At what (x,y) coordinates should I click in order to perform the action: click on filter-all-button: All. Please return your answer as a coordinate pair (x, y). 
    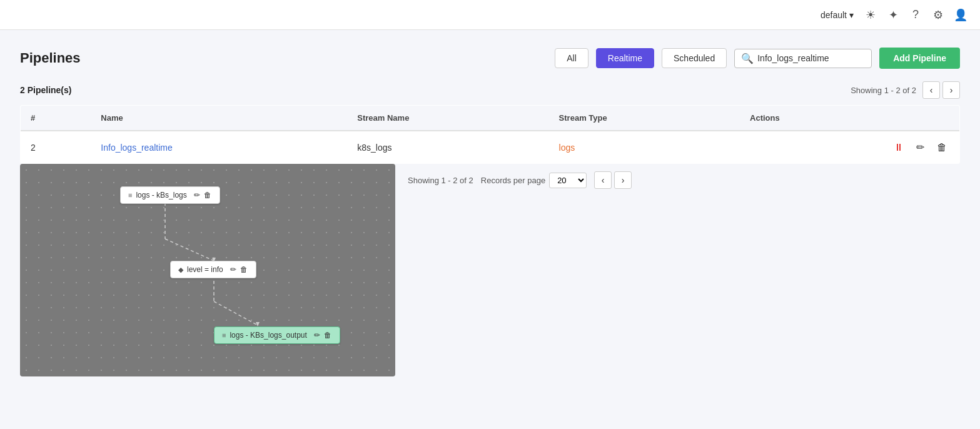
    Looking at the image, I should click on (572, 58).